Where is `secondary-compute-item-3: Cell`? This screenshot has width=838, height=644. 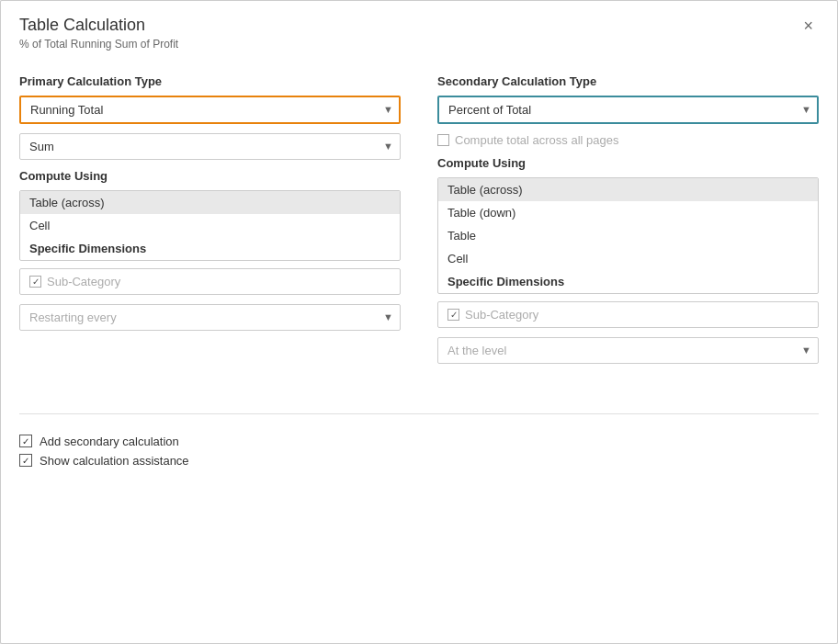 secondary-compute-item-3: Cell is located at coordinates (628, 259).